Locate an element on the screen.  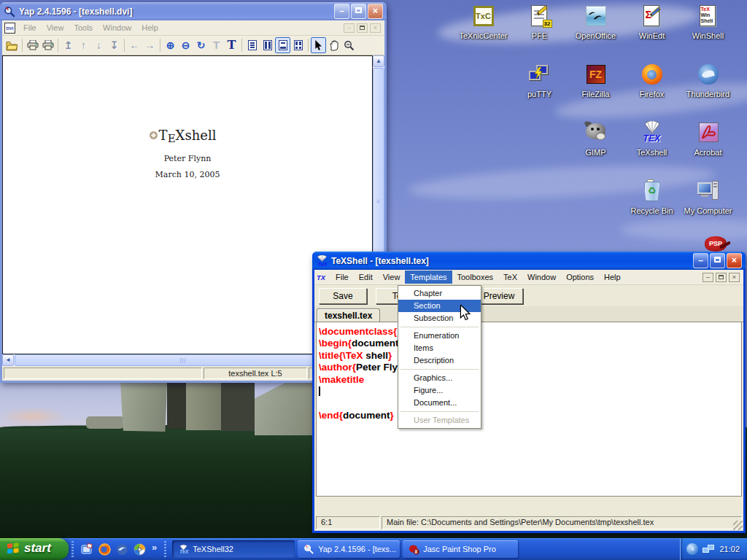
hand-tool-icon is located at coordinates (334, 45).